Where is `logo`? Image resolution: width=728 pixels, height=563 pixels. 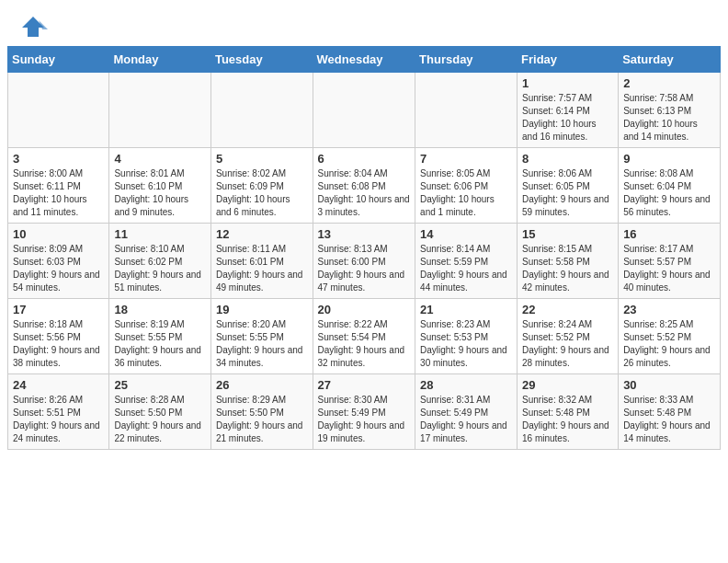 logo is located at coordinates (35, 27).